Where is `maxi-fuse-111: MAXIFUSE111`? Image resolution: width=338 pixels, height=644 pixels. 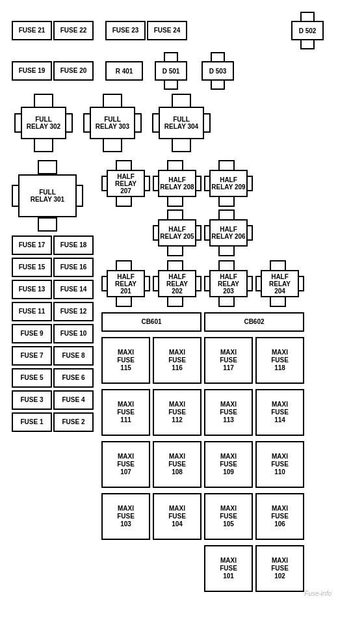 maxi-fuse-111: MAXIFUSE111 is located at coordinates (126, 412).